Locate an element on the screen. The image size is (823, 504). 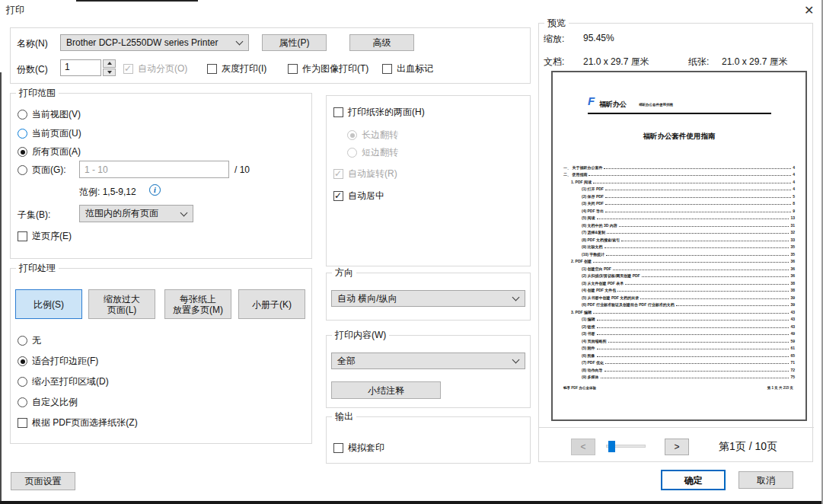
doc-footer-left: 畅享 PDF 办公全体验 is located at coordinates (580, 388).